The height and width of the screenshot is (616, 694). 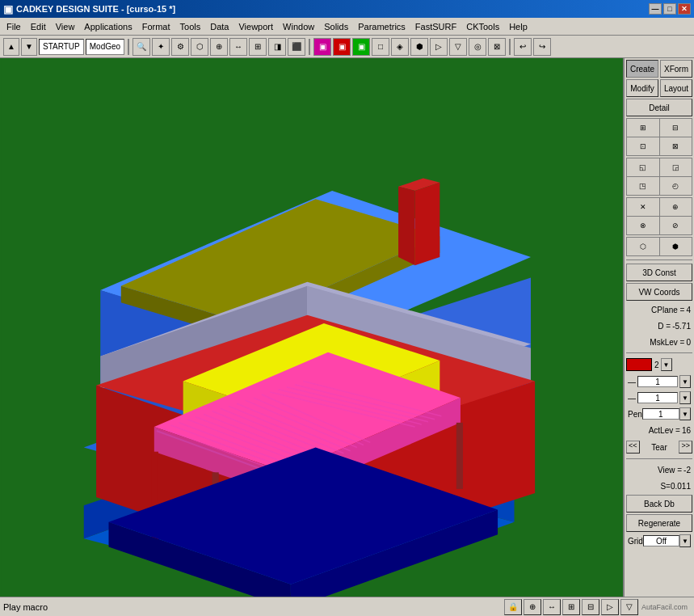 I want to click on menu-item-viewport: Viewport, so click(x=255, y=27).